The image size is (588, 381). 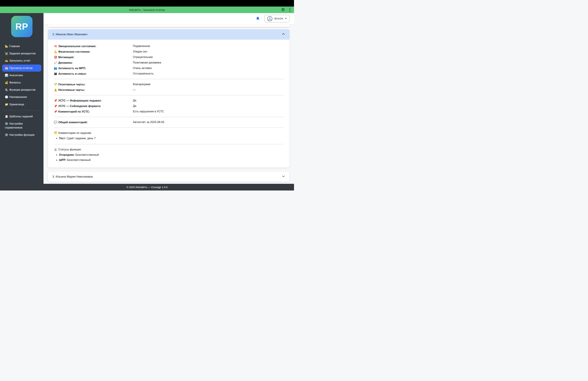 What do you see at coordinates (72, 68) in the screenshot?
I see `field-label: Активность на МРП:` at bounding box center [72, 68].